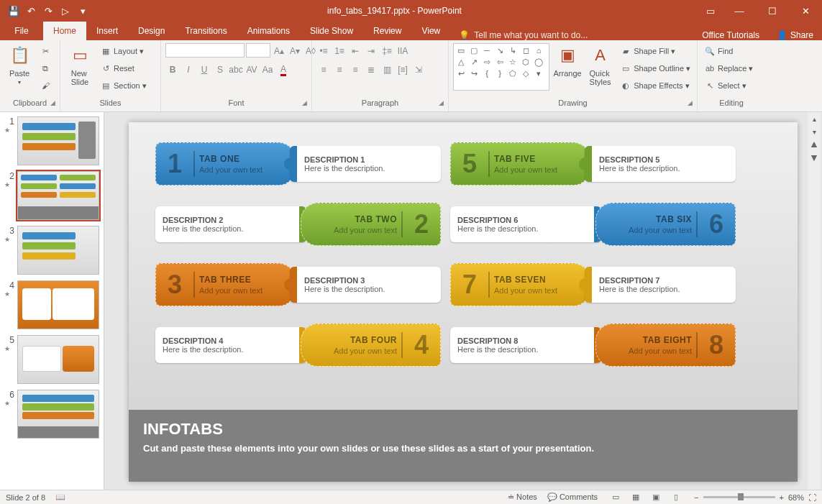 This screenshot has width=822, height=504. What do you see at coordinates (636, 498) in the screenshot?
I see `sorter-view-icon: ▦` at bounding box center [636, 498].